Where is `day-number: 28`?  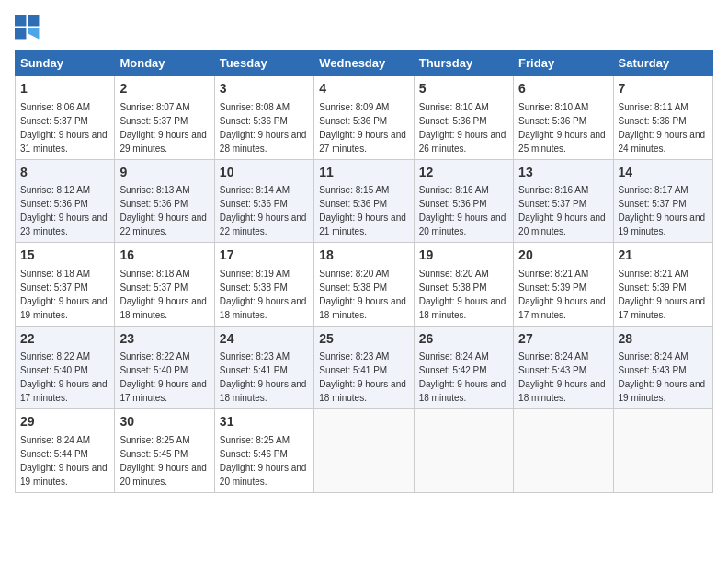 day-number: 28 is located at coordinates (664, 339).